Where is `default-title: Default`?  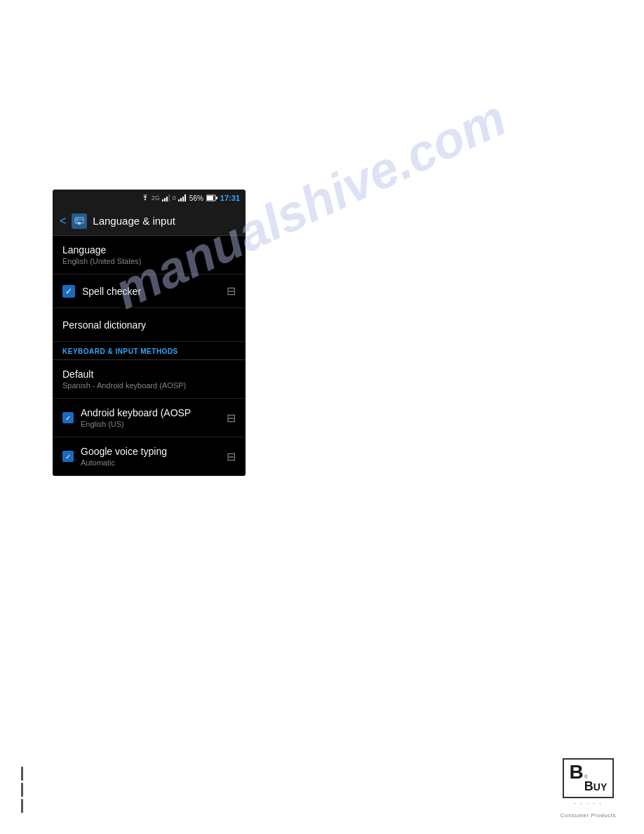
default-title: Default is located at coordinates (149, 374).